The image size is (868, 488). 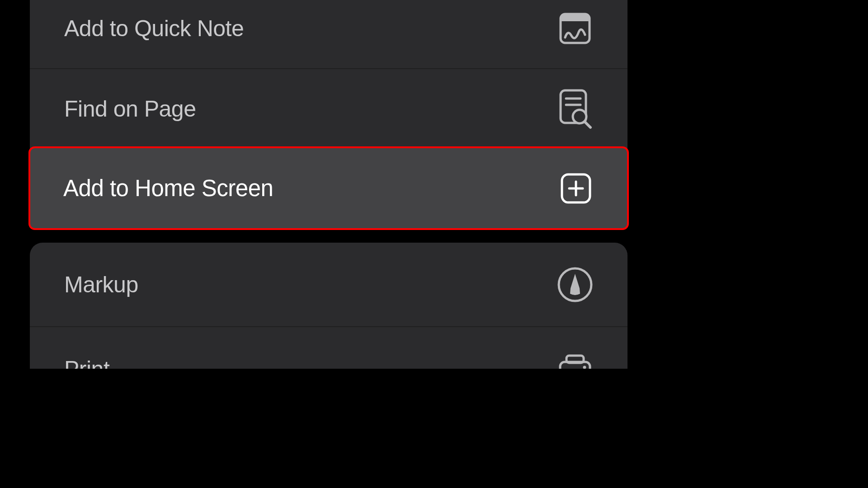 What do you see at coordinates (101, 285) in the screenshot?
I see `menu-label: Markup` at bounding box center [101, 285].